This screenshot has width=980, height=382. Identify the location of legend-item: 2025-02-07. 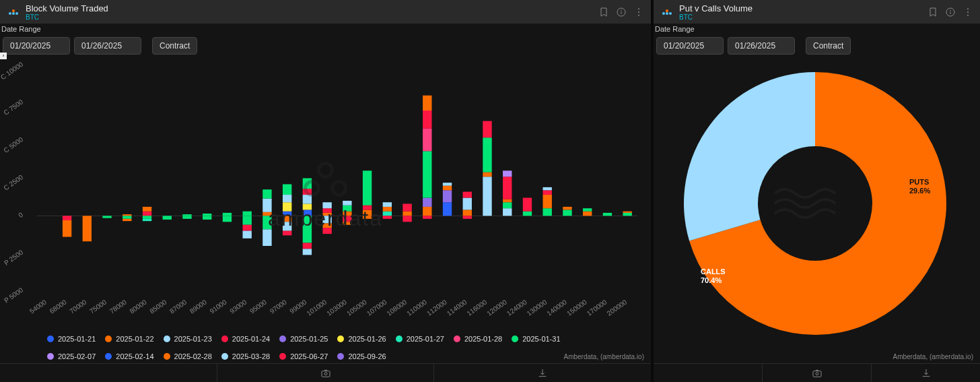
(71, 356).